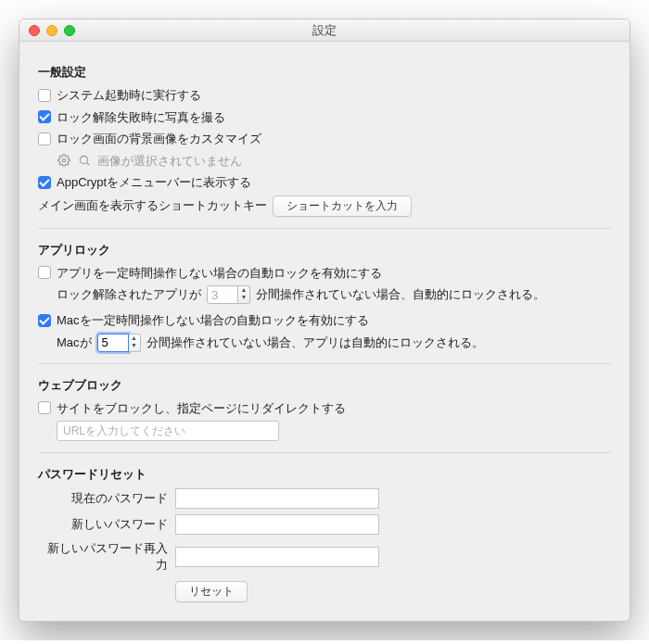 This screenshot has height=644, width=649. Describe the element at coordinates (324, 385) in the screenshot. I see `section-webblock-heading: ウェブブロック` at that location.